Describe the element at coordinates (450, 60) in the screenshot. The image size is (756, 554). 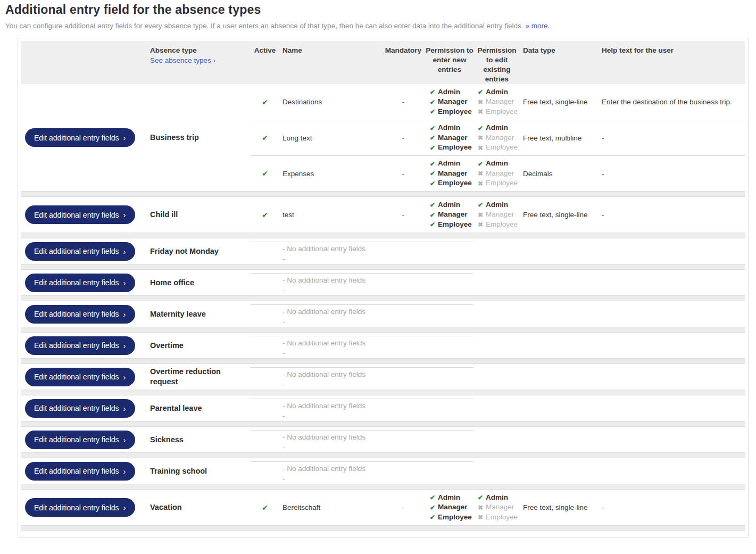
I see `header-permission-enter: Permission to enter new entries` at that location.